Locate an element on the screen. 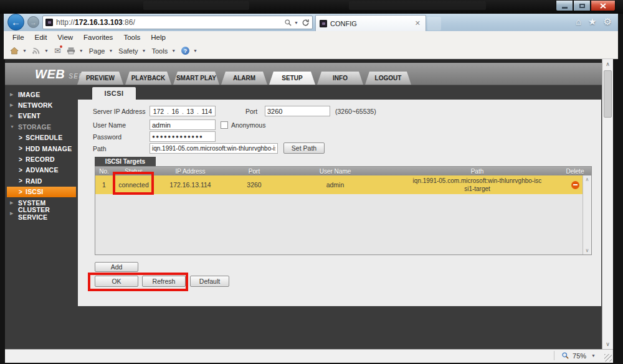 The image size is (623, 364). app-nav-tabs: PREVIEW PLAYBACK SMART PLAY ALARM SETUP … is located at coordinates (244, 78).